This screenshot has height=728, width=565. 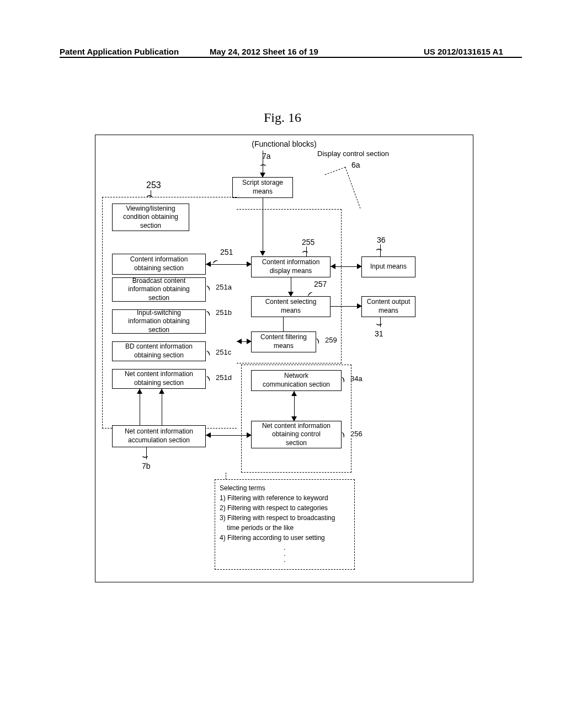 What do you see at coordinates (159, 290) in the screenshot?
I see `box-broadcast-content: Broadcast content information obtaining …` at bounding box center [159, 290].